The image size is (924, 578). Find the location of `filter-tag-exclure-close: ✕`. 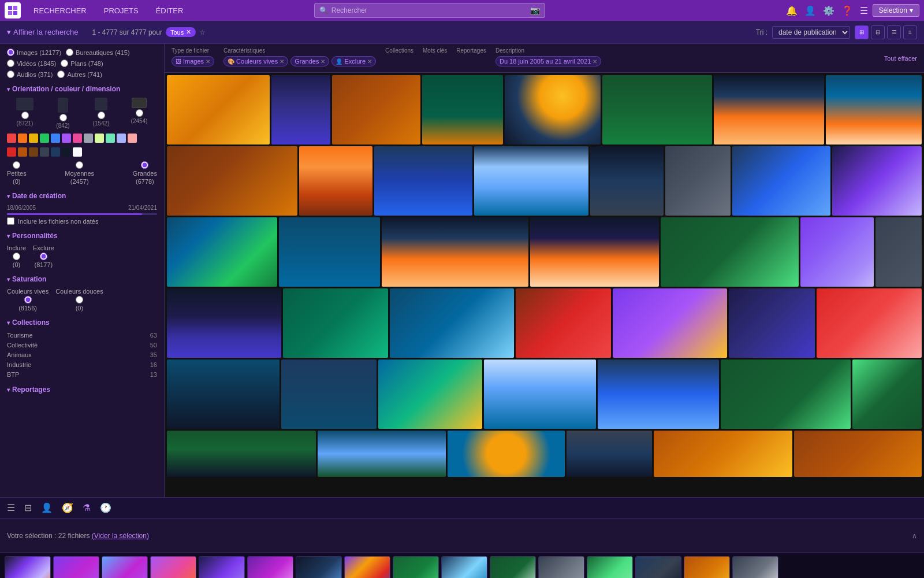

filter-tag-exclure-close: ✕ is located at coordinates (370, 61).